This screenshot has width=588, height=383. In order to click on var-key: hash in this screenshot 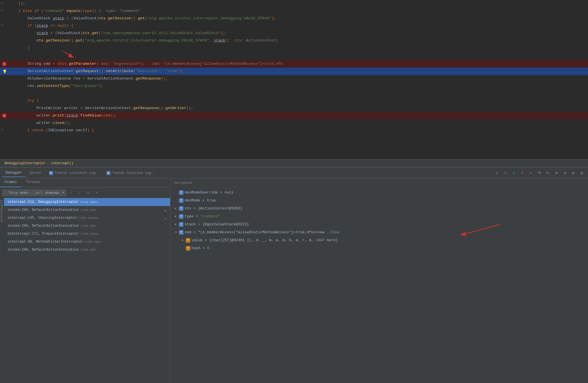, I will do `click(196, 248)`.